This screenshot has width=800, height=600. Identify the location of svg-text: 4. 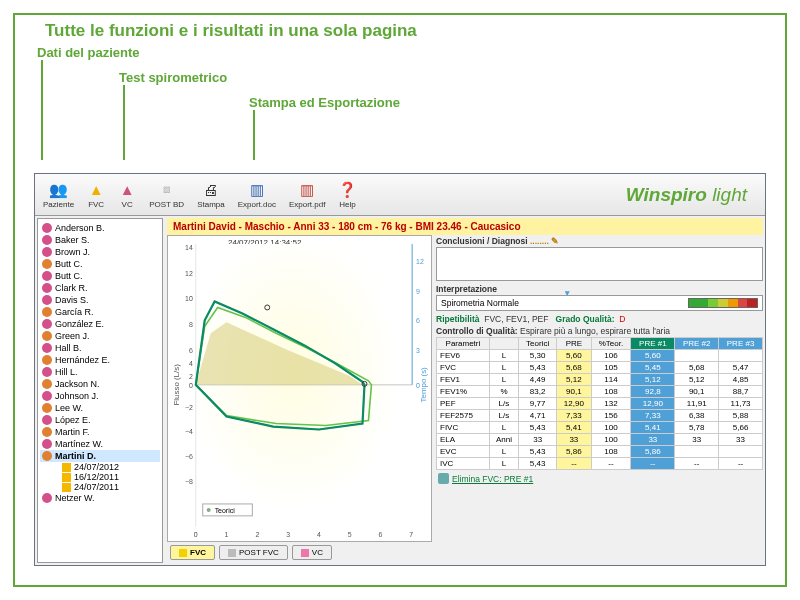
(191, 364).